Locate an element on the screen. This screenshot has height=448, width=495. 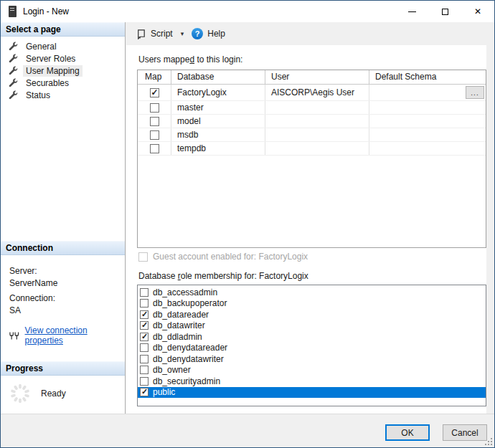
role-item: db_backupoperator is located at coordinates (311, 304).